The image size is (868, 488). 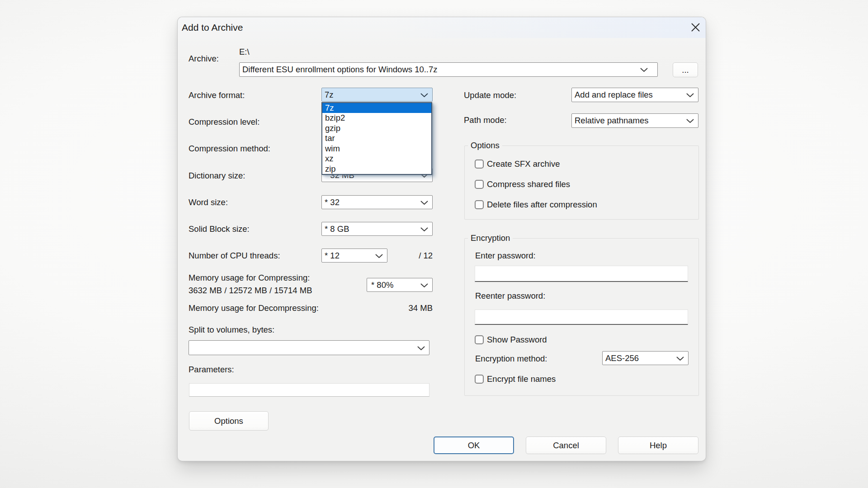 I want to click on help-button-label: Help, so click(x=658, y=446).